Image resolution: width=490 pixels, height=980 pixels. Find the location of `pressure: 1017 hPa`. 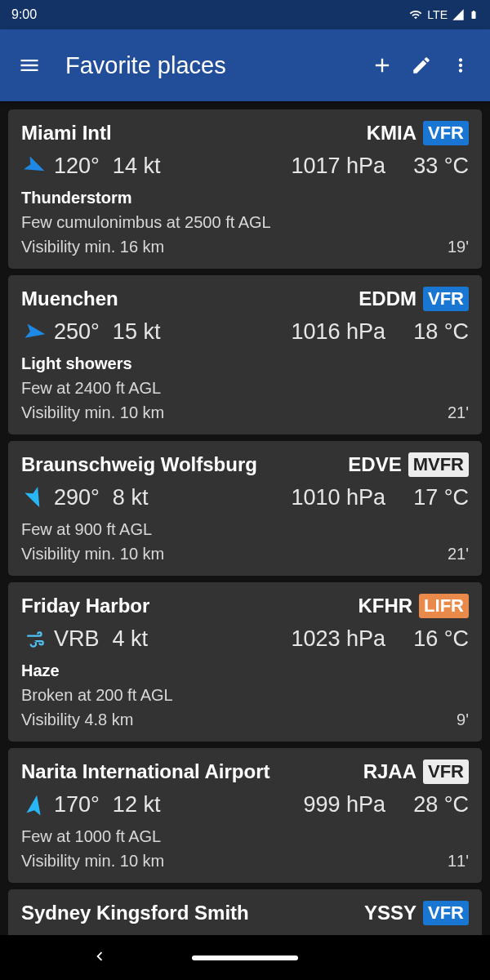

pressure: 1017 hPa is located at coordinates (338, 167).